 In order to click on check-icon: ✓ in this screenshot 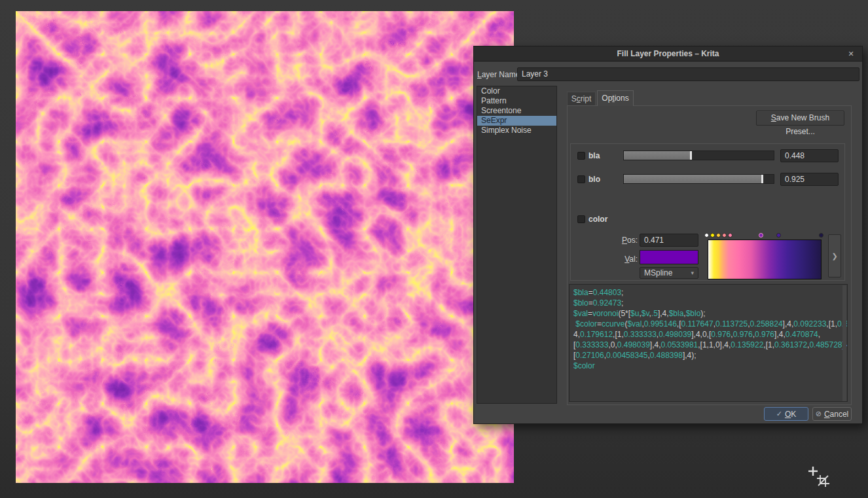, I will do `click(779, 414)`.